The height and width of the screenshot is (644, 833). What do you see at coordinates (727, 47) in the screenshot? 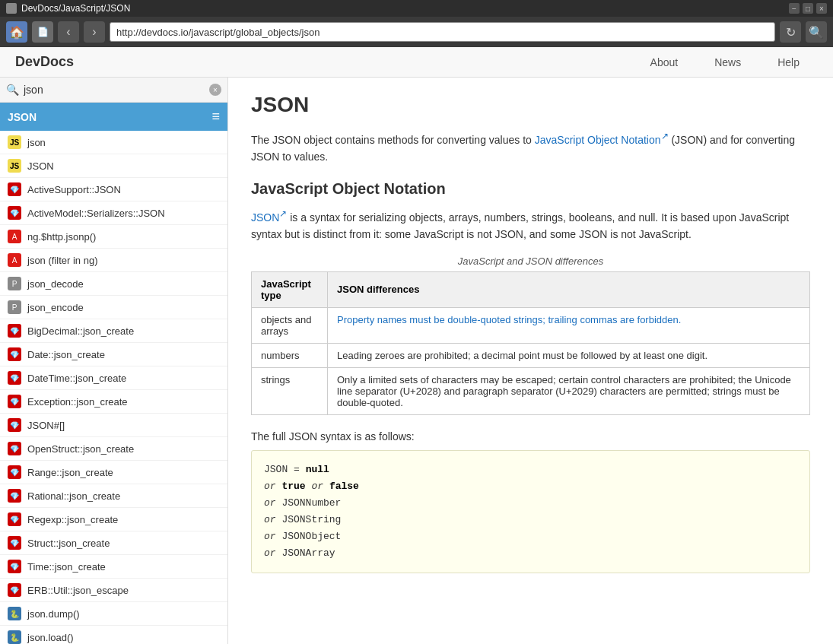
I see `nav-news: News` at bounding box center [727, 47].